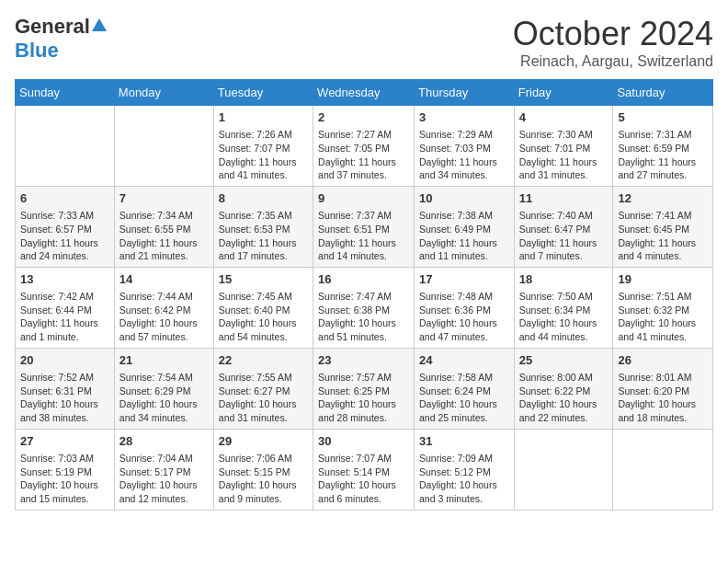 This screenshot has height=563, width=728. What do you see at coordinates (364, 226) in the screenshot?
I see `calendar-cell: 9Sunrise: 7:37 AMSunset: 6:51 PMDaylight…` at bounding box center [364, 226].